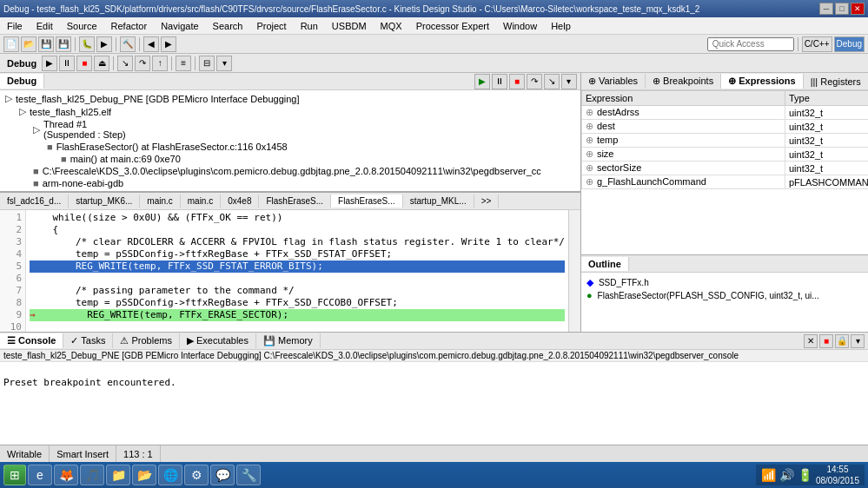 The width and height of the screenshot is (868, 488). I want to click on run-button: ▶, so click(104, 44).